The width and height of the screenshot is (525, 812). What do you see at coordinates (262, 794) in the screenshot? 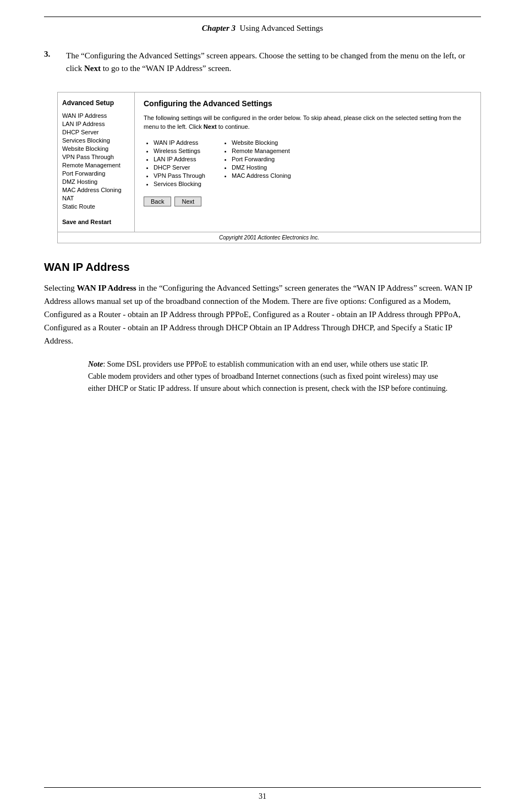
I see `bottom-area: 31` at bounding box center [262, 794].